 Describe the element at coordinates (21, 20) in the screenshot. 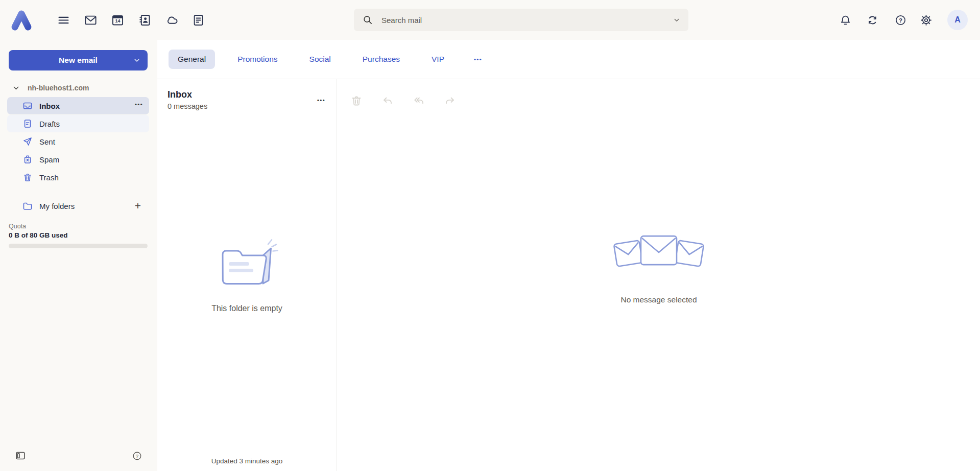

I see `app-logo-icon` at that location.